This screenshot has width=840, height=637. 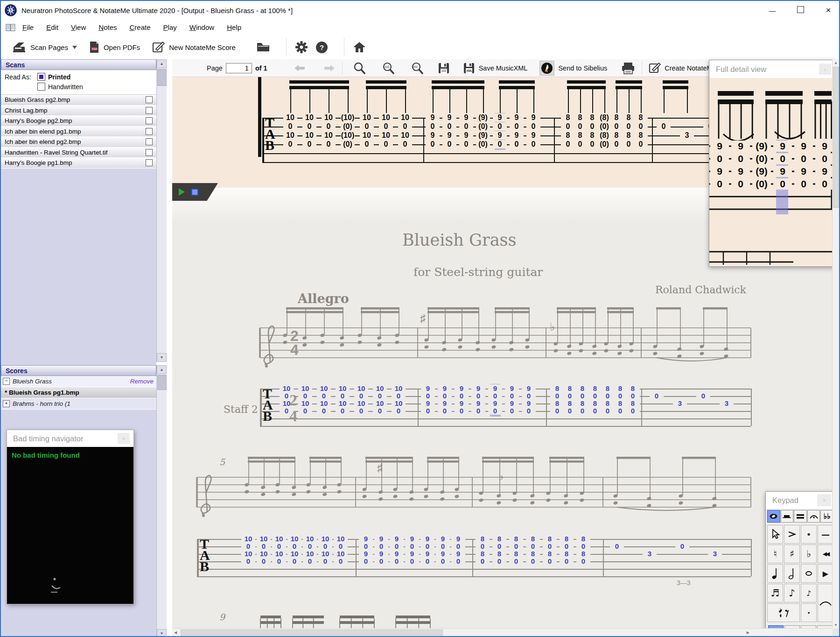 What do you see at coordinates (60, 87) in the screenshot?
I see `read-as-option-handwritten: Handwritten` at bounding box center [60, 87].